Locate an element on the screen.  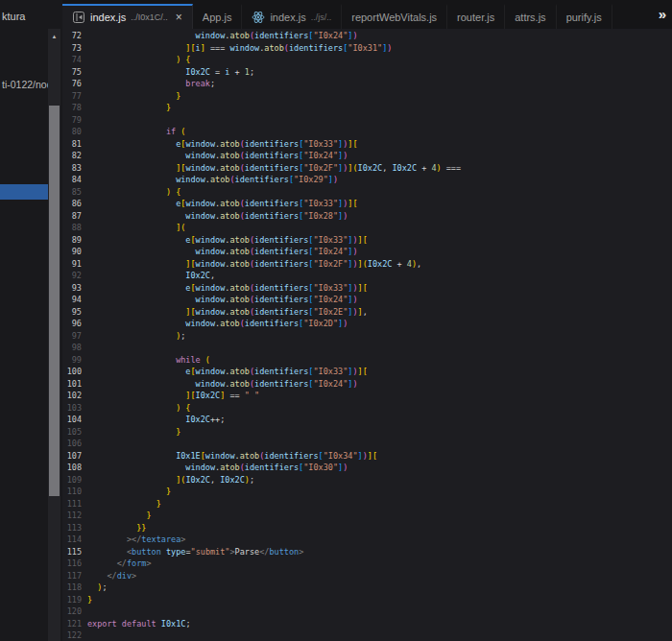
code-line: 86 e[window.atob(identifiers["I0x33"])][ is located at coordinates (367, 203).